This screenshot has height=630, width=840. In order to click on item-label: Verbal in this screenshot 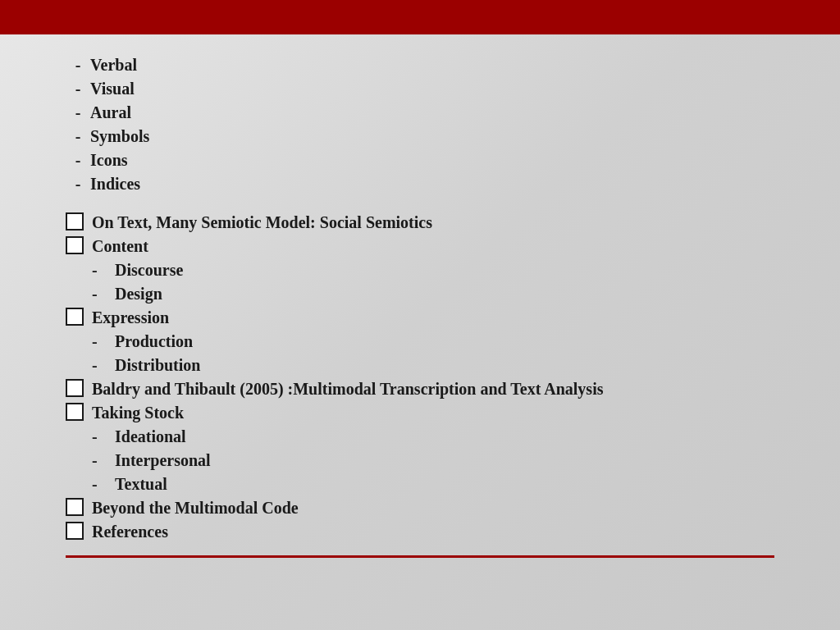, I will do `click(113, 66)`.